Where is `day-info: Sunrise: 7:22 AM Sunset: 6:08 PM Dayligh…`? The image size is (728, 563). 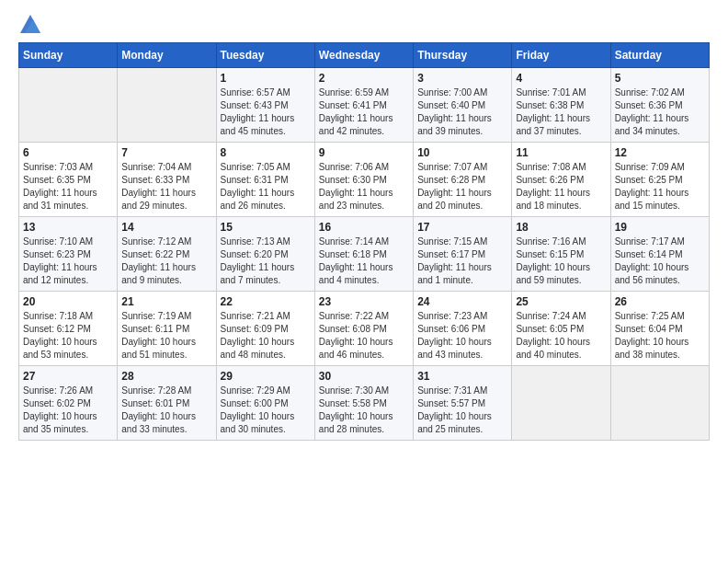
day-info: Sunrise: 7:22 AM Sunset: 6:08 PM Dayligh… is located at coordinates (364, 336).